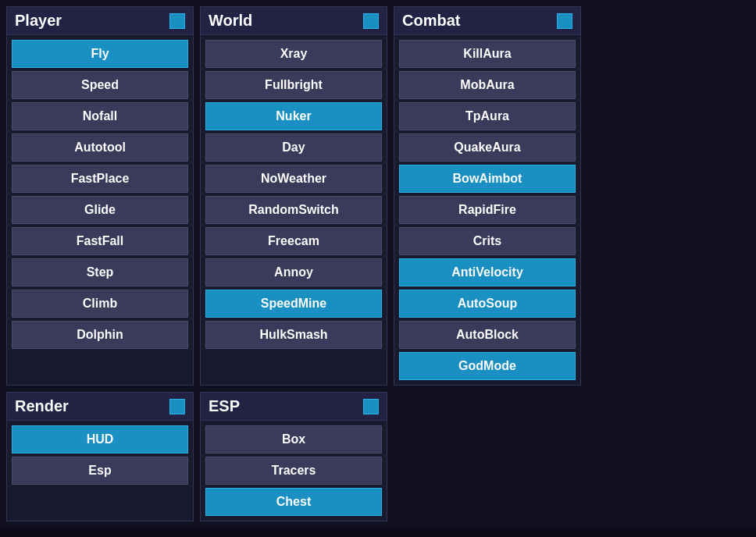  What do you see at coordinates (100, 272) in the screenshot?
I see `player-btn-step: Step` at bounding box center [100, 272].